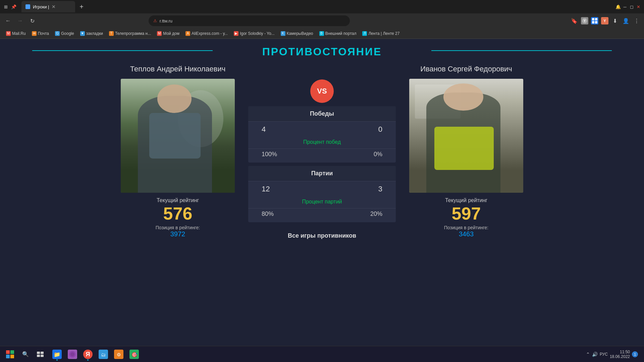 Image resolution: width=644 pixels, height=362 pixels. What do you see at coordinates (257, 34) in the screenshot?
I see `bookmark-youtube-label: Igor Solodkiy - Yo...` at bounding box center [257, 34].